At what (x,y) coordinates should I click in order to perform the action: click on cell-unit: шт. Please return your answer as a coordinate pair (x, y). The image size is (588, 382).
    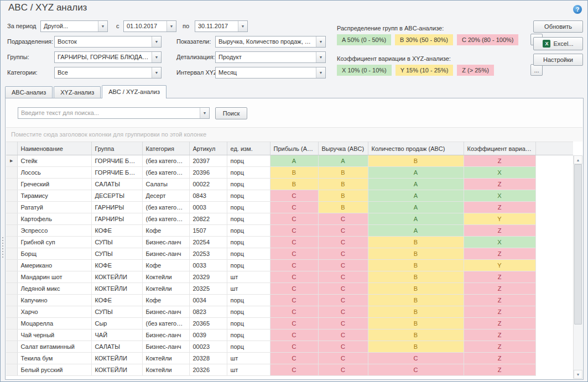
    Looking at the image, I should click on (248, 358).